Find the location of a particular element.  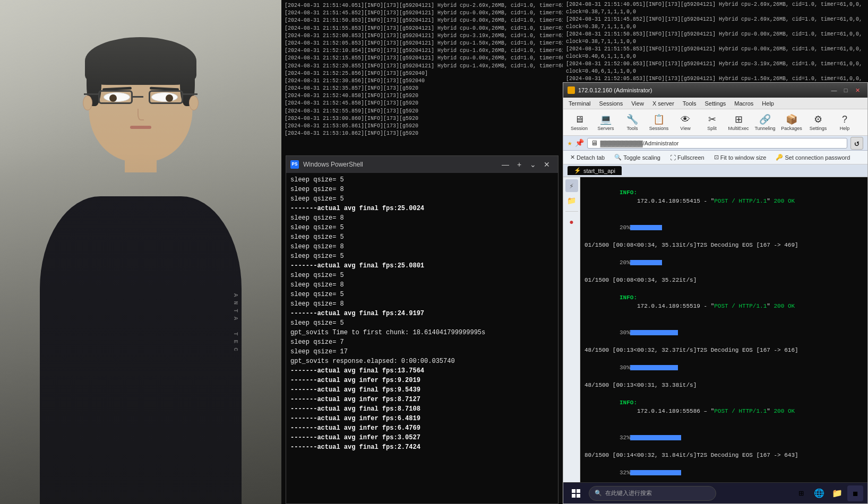

detach-icon: ✕ is located at coordinates (572, 157).